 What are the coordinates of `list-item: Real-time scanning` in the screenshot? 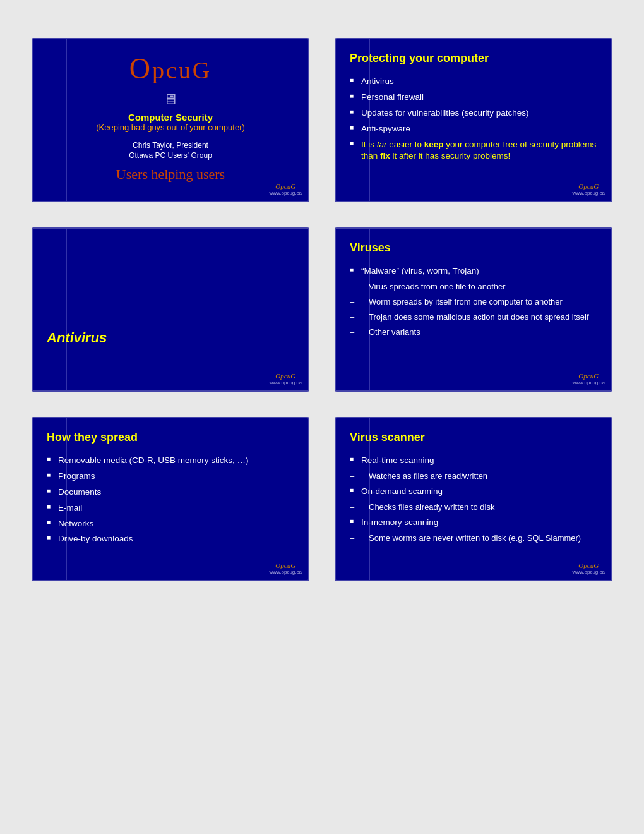 It's located at (474, 461).